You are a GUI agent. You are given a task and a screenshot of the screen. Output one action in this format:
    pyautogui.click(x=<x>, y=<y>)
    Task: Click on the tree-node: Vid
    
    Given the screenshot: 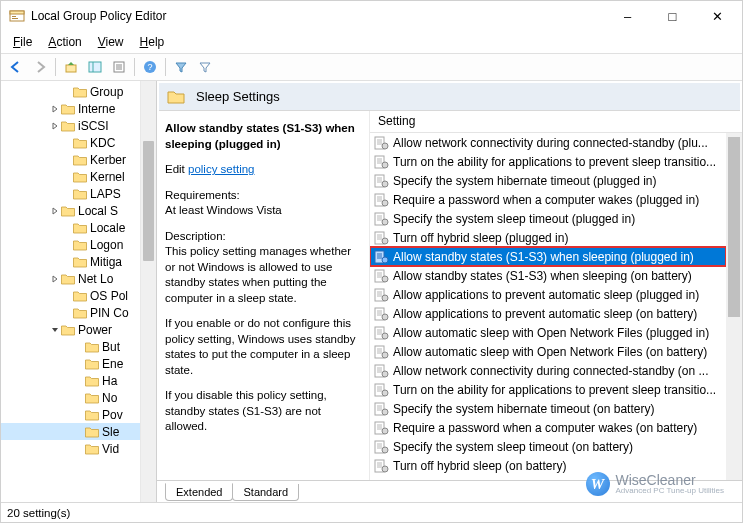 What is the action you would take?
    pyautogui.click(x=70, y=448)
    